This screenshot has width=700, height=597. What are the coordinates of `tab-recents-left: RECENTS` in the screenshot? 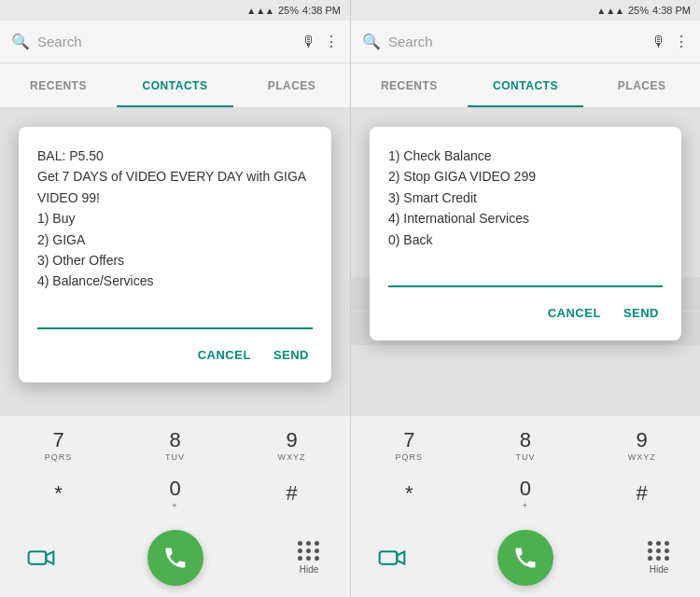 It's located at (58, 86).